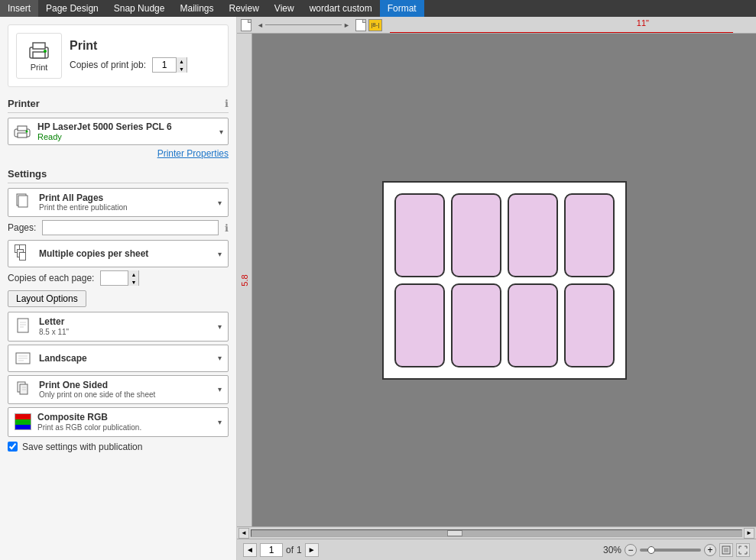 Image resolution: width=756 pixels, height=560 pixels. What do you see at coordinates (181, 69) in the screenshot?
I see `copies-spin-down: ▼` at bounding box center [181, 69].